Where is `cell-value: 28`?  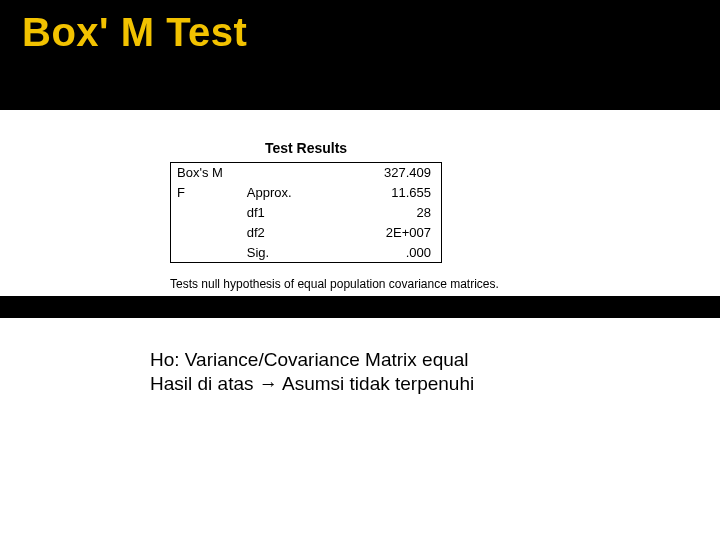
cell-value: 28 is located at coordinates (386, 213).